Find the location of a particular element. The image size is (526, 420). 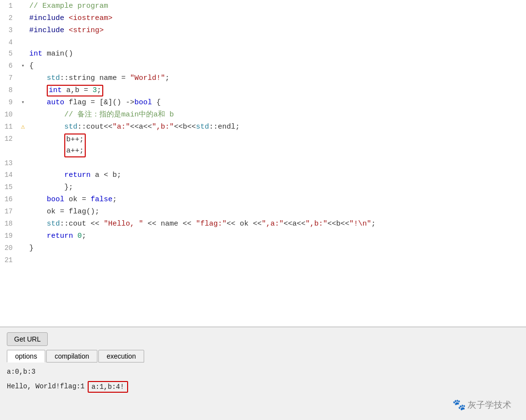

line-number: 1 is located at coordinates (9, 6).